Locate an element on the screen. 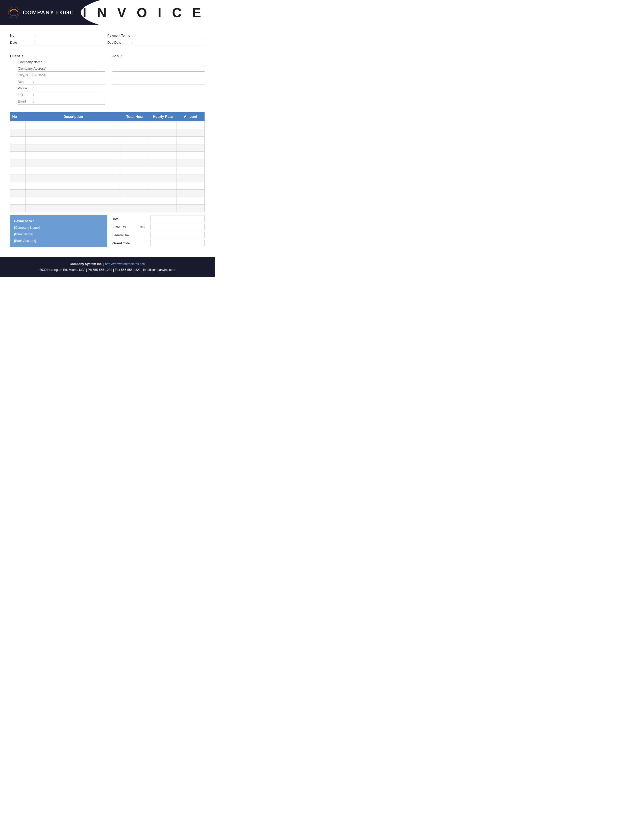 The width and height of the screenshot is (644, 833). table-header-row: No Description Total Hour Hourly Rate Am… is located at coordinates (108, 117).